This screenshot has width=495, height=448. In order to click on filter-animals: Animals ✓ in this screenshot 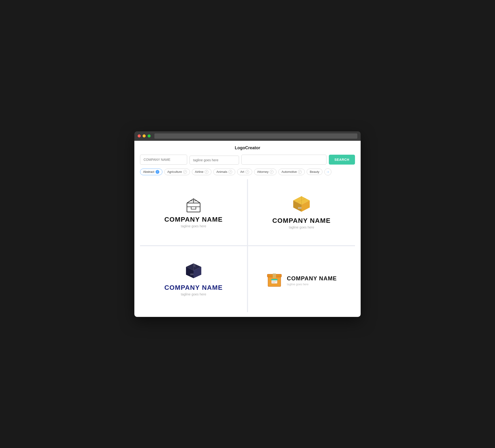, I will do `click(224, 172)`.